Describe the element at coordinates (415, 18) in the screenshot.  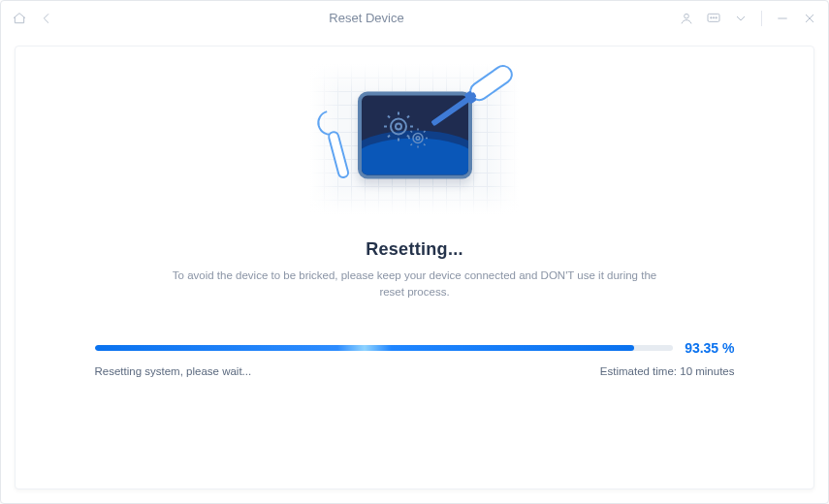
I see `title-bar: Reset Device` at that location.